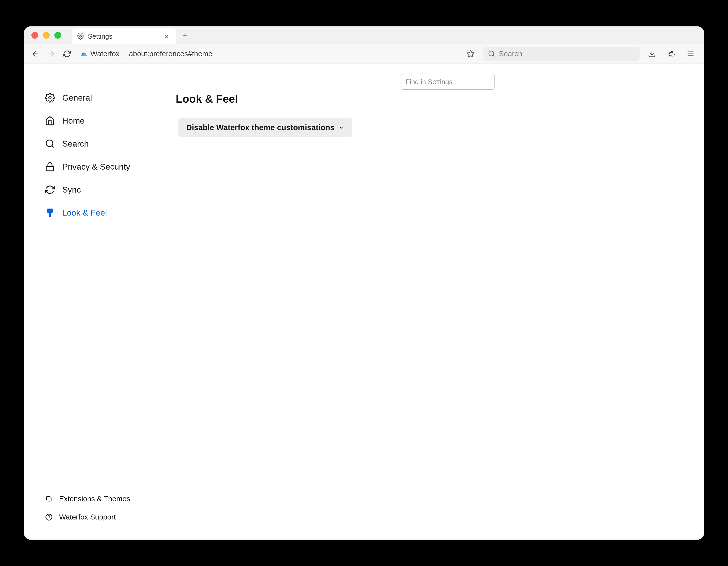 Image resolution: width=728 pixels, height=566 pixels. I want to click on site-identity: Waterfox, so click(100, 54).